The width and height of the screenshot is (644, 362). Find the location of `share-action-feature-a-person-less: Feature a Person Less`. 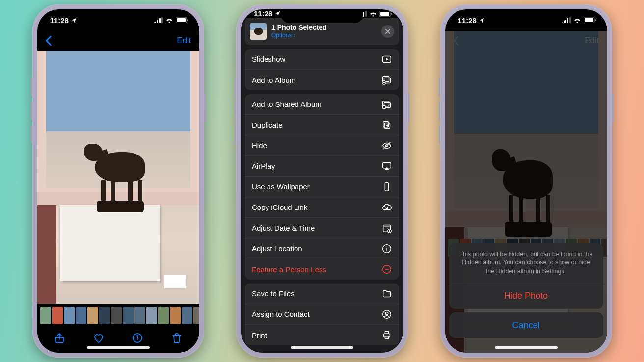

share-action-feature-a-person-less: Feature a Person Less is located at coordinates (322, 269).